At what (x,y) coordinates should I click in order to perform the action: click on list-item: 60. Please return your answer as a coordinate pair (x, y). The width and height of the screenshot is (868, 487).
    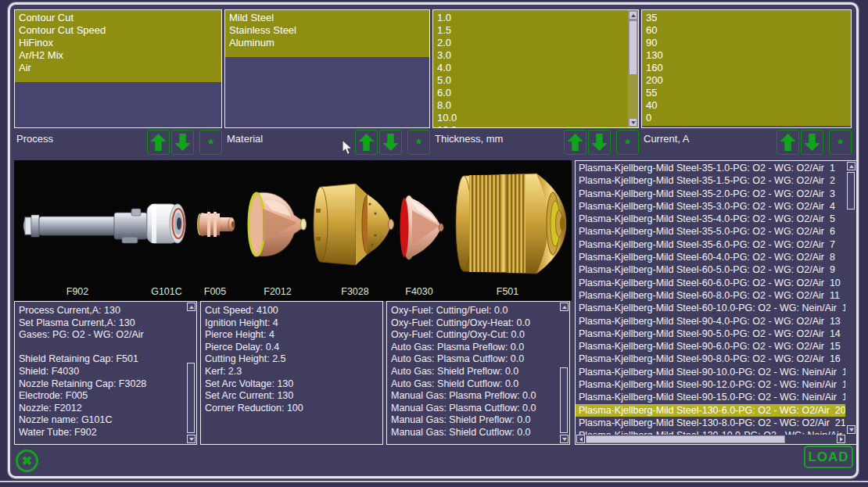
    Looking at the image, I should click on (746, 30).